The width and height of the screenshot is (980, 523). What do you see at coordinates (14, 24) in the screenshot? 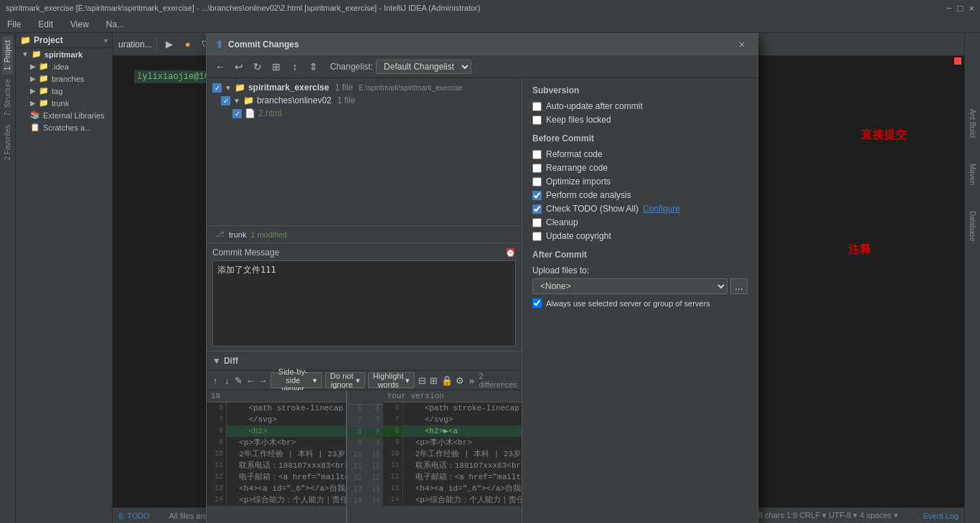
I see `menu-file: File` at bounding box center [14, 24].